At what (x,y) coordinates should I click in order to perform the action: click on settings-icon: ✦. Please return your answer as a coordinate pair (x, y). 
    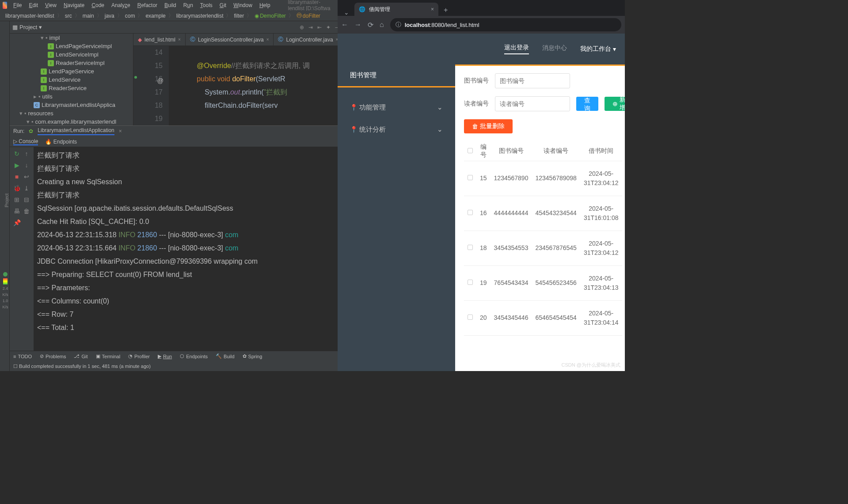
    Looking at the image, I should click on (328, 27).